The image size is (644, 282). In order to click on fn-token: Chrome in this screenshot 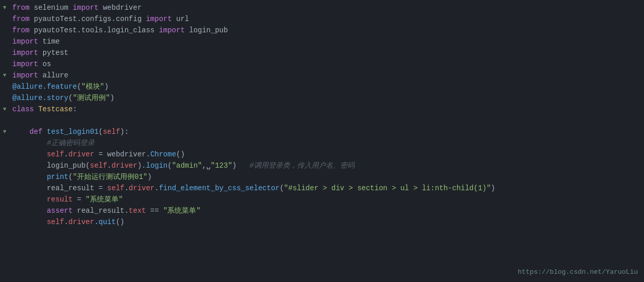, I will do `click(163, 154)`.